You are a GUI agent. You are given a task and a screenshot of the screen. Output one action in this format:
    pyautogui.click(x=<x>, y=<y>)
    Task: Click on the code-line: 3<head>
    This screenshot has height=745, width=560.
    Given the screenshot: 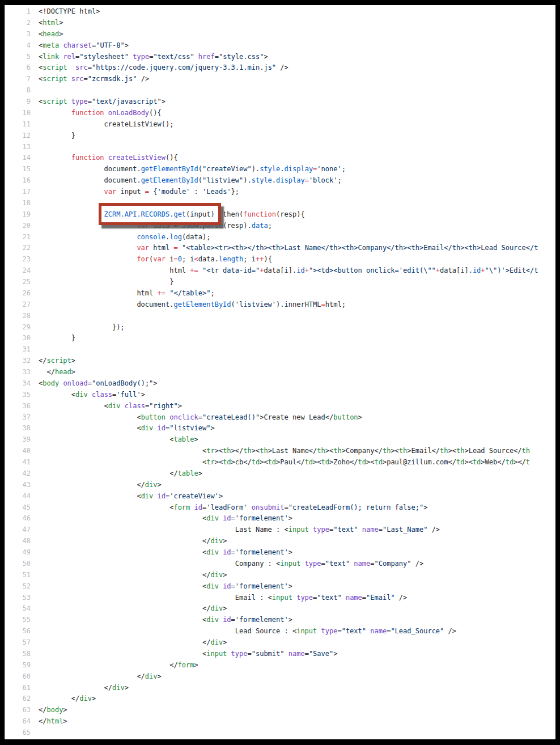 What is the action you would take?
    pyautogui.click(x=280, y=35)
    